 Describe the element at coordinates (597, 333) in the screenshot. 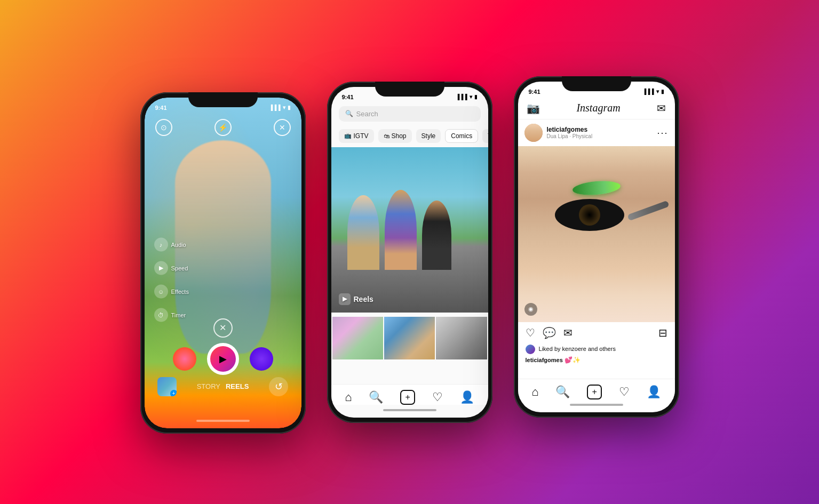

I see `post-actions-bar: ♡ 💬 ✉ ⊟` at that location.